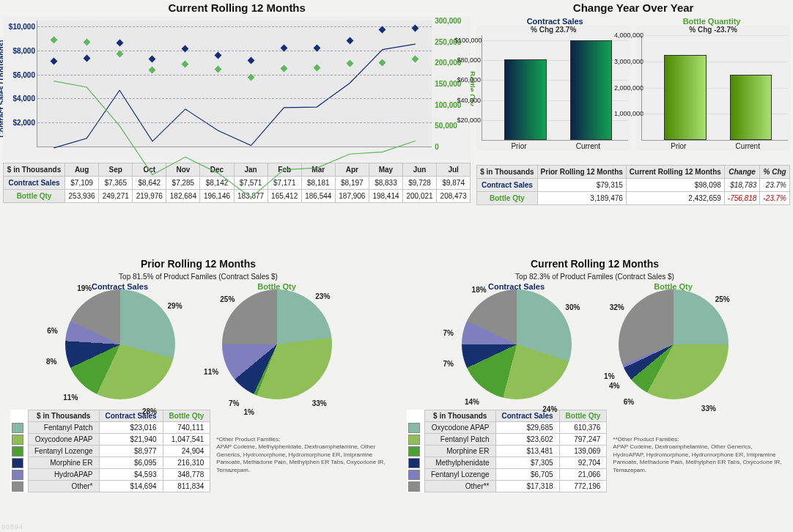 This screenshot has height=532, width=793. Describe the element at coordinates (479, 289) in the screenshot. I see `pie-slice-label: 18%` at that location.